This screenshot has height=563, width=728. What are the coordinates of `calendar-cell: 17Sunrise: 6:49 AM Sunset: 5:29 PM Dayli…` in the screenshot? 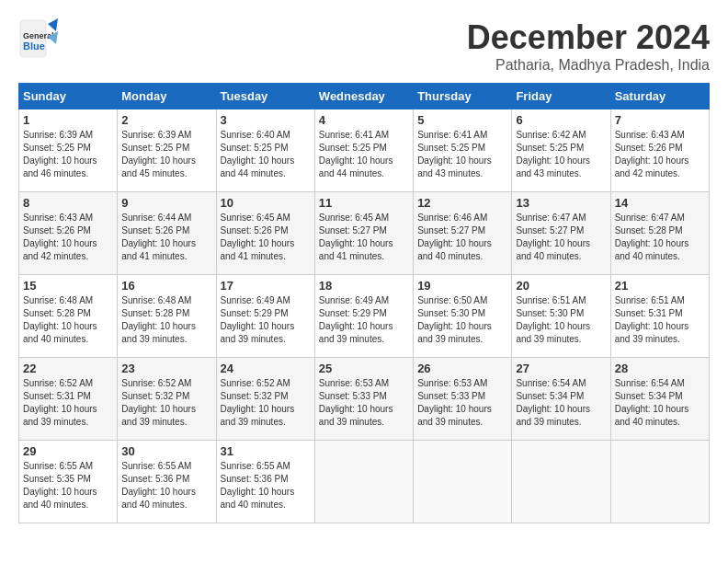 It's located at (265, 316).